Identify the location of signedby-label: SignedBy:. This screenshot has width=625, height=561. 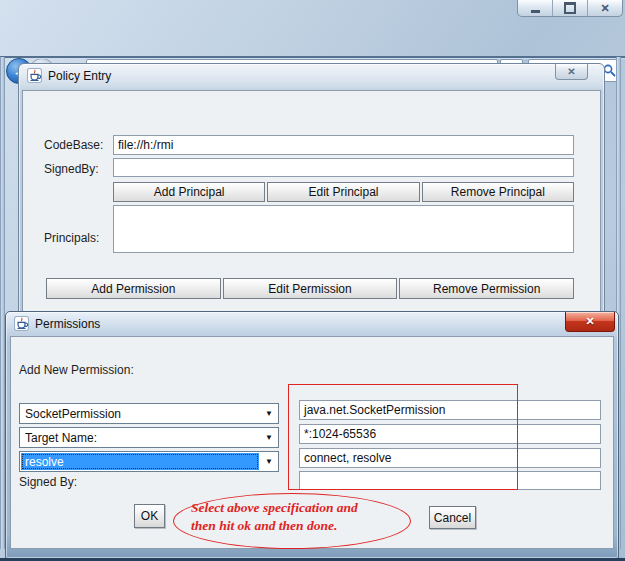
(72, 169).